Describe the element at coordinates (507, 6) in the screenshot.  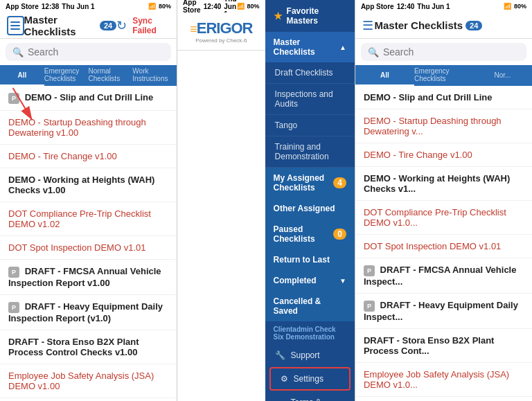
I see `right-wifi-icon: 📶` at that location.